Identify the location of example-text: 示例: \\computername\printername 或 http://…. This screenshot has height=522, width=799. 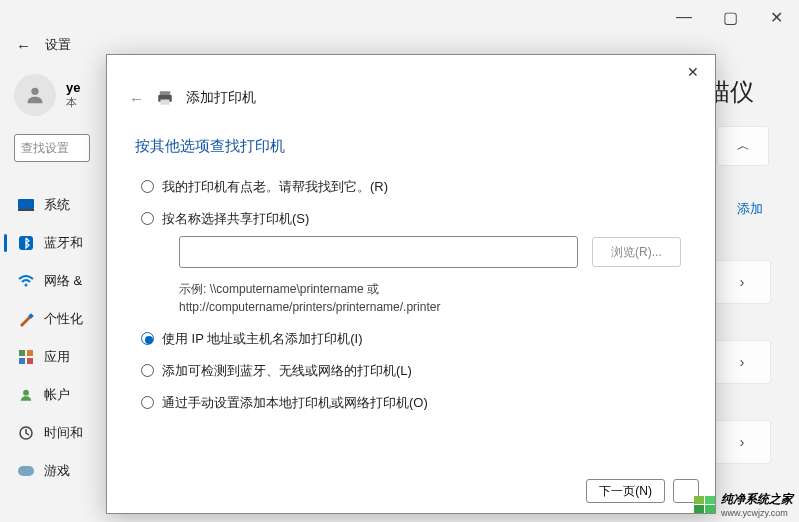
(430, 298).